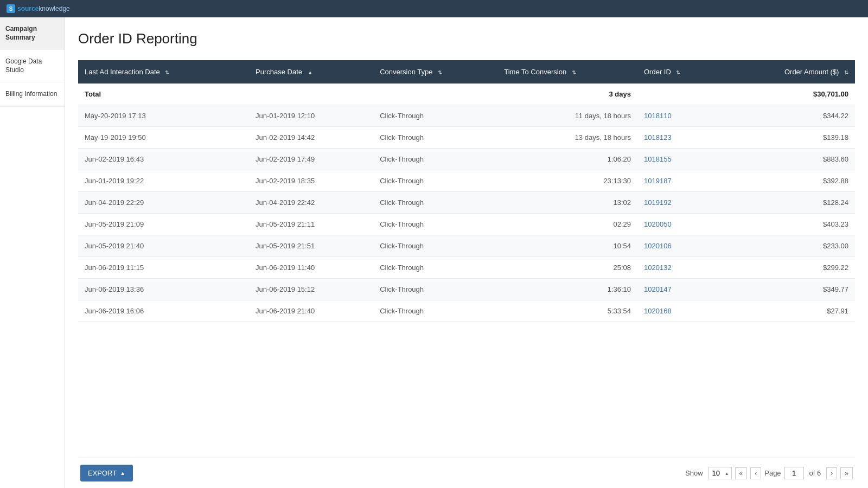 The width and height of the screenshot is (868, 488). What do you see at coordinates (684, 138) in the screenshot?
I see `cell-order-id: 1018123` at bounding box center [684, 138].